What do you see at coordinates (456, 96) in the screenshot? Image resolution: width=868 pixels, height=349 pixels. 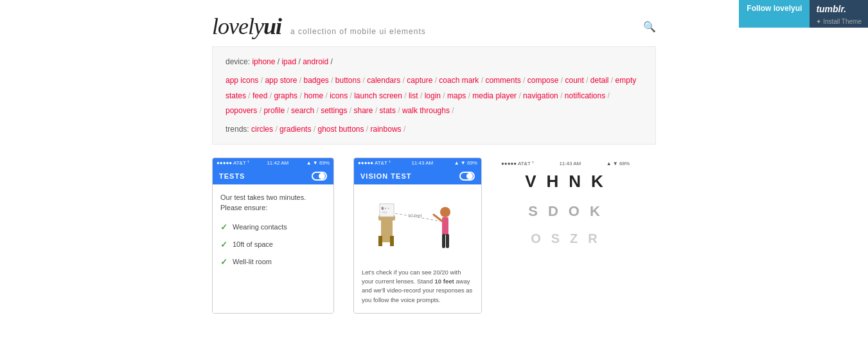 I see `link-maps: maps` at bounding box center [456, 96].